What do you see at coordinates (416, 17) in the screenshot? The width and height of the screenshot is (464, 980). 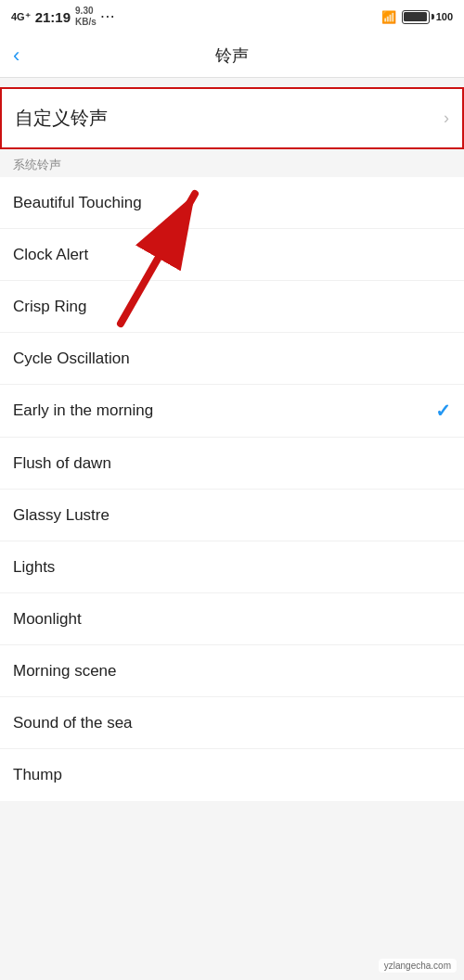 I see `battery-fill` at bounding box center [416, 17].